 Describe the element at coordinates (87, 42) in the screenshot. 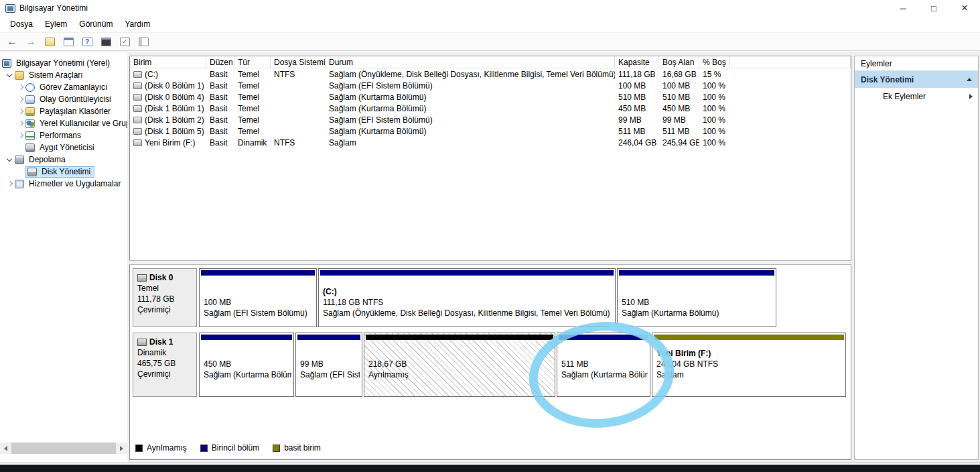

I see `help-button: ?` at that location.